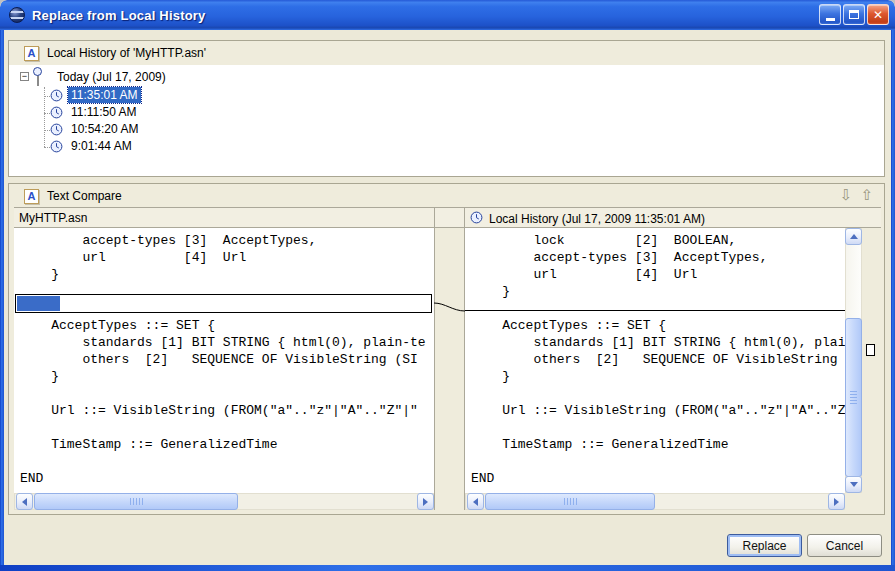 This screenshot has width=895, height=571. Describe the element at coordinates (844, 546) in the screenshot. I see `cancel-button: Cancel` at that location.